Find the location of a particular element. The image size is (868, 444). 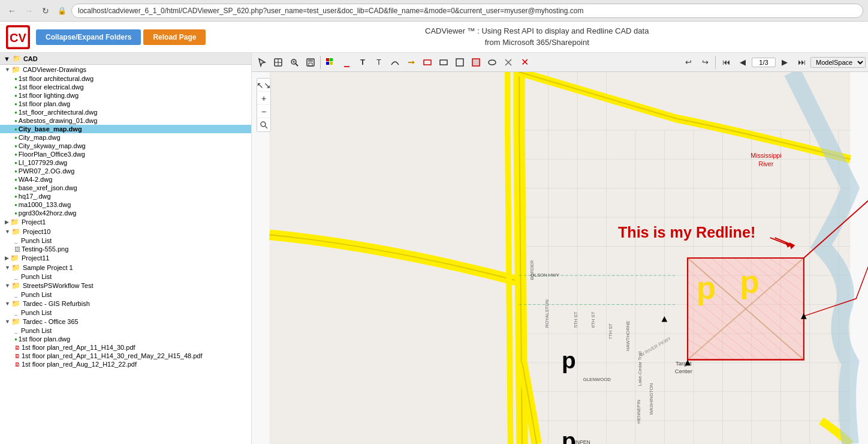

item-label: Project11 is located at coordinates (35, 258).